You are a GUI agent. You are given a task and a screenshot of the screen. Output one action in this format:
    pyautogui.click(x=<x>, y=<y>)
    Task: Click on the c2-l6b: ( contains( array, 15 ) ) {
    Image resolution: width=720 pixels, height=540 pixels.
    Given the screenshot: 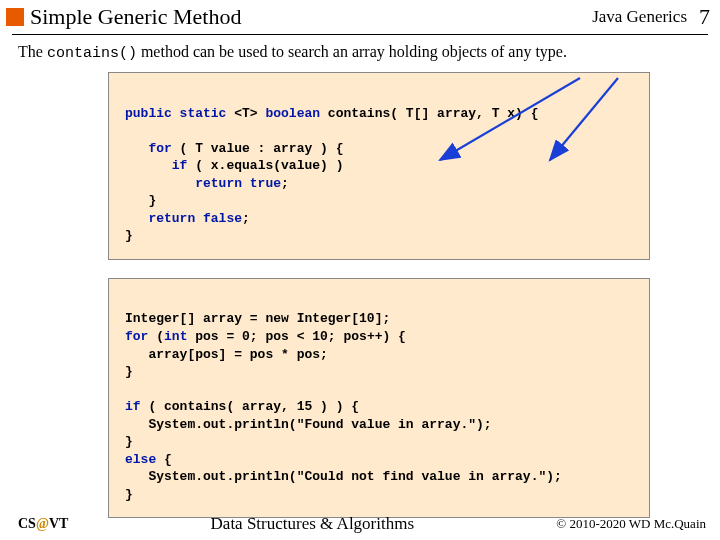 What is the action you would take?
    pyautogui.click(x=254, y=406)
    